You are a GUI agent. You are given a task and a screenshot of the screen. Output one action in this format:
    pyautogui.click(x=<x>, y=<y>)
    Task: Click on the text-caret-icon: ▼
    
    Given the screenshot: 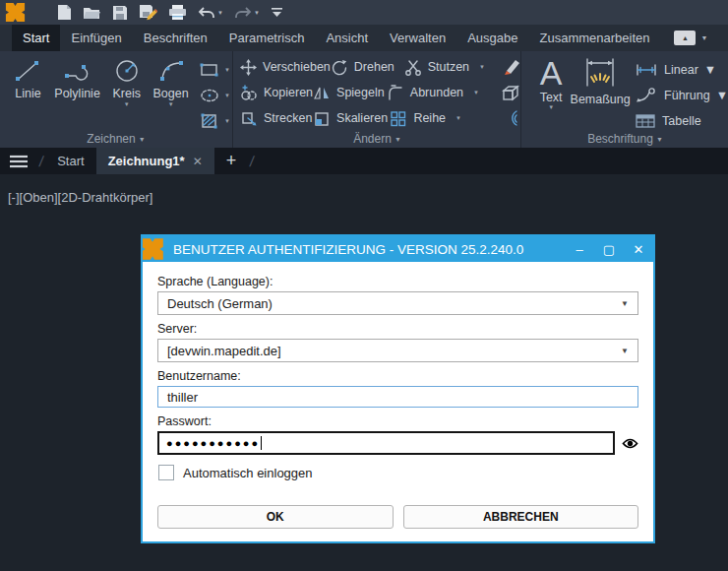 What is the action you would take?
    pyautogui.click(x=551, y=107)
    